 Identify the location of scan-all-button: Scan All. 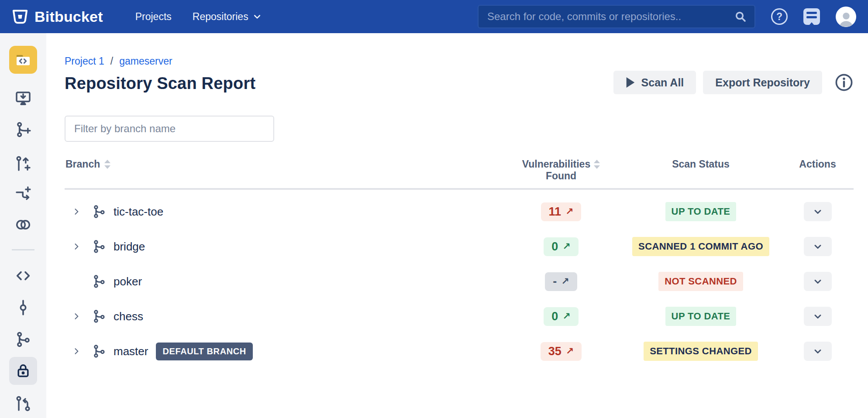
(655, 82).